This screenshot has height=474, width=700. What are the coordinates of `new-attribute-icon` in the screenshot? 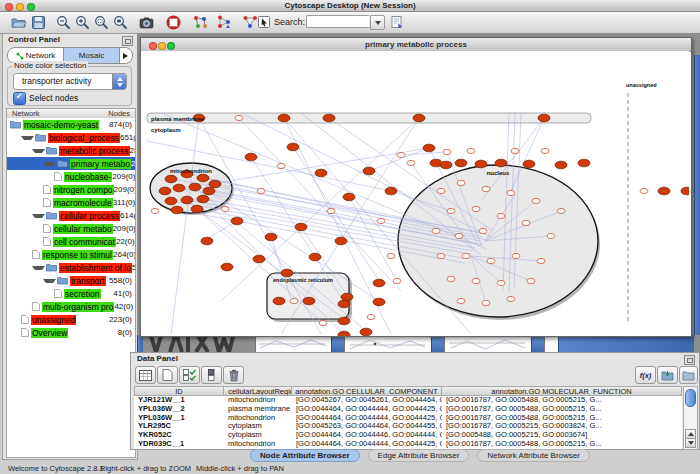 It's located at (168, 375).